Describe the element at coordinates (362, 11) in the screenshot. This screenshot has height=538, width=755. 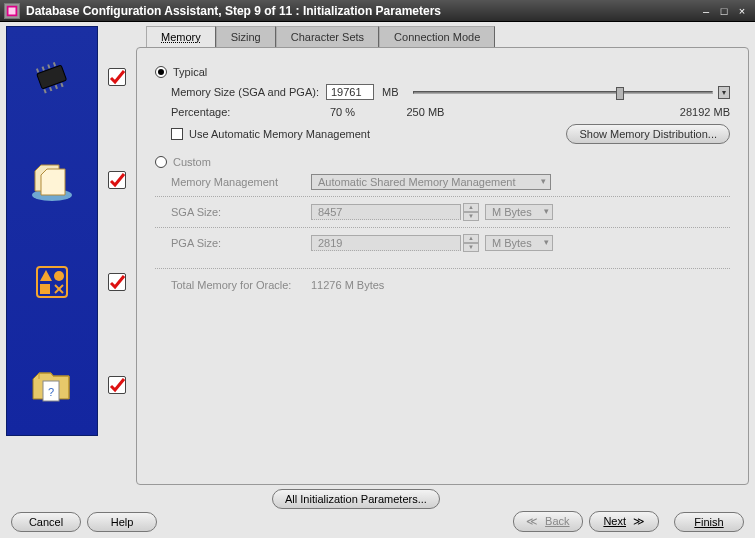
I see `window-title: Database Configuration Assistant, Step 9…` at that location.